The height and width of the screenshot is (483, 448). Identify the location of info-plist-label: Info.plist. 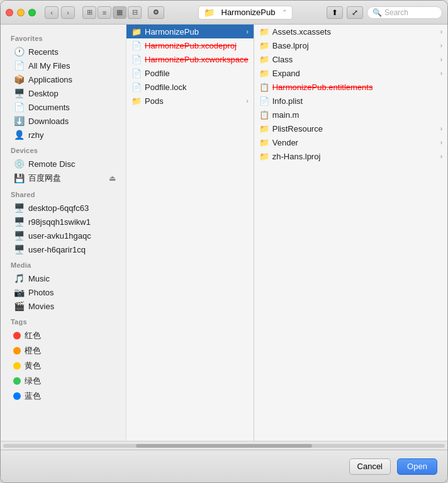
(357, 101).